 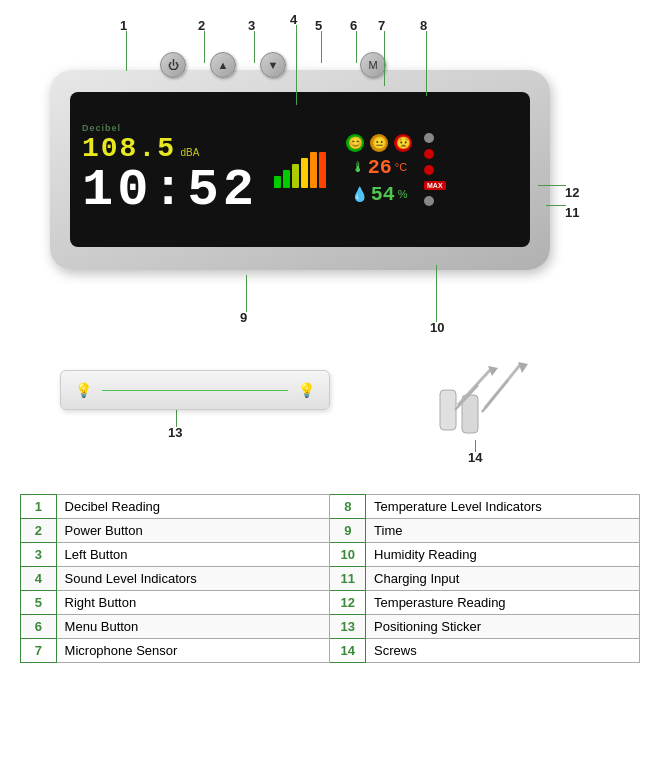 What do you see at coordinates (503, 579) in the screenshot?
I see `table-label-right-3: Charging Input` at bounding box center [503, 579].